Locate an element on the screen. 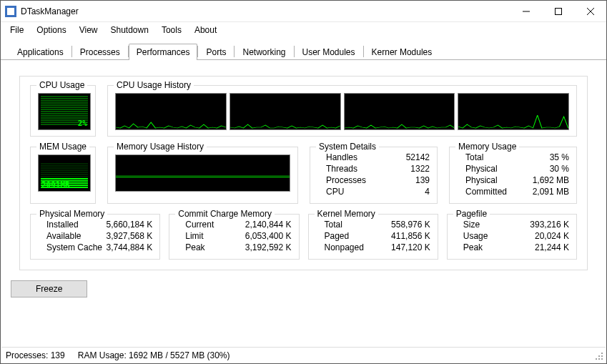  processes-value: 139 is located at coordinates (423, 180).